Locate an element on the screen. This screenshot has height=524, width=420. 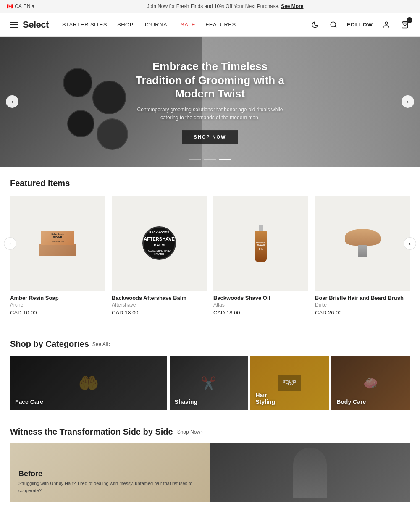
category-label-shaving: Shaving is located at coordinates (186, 402).